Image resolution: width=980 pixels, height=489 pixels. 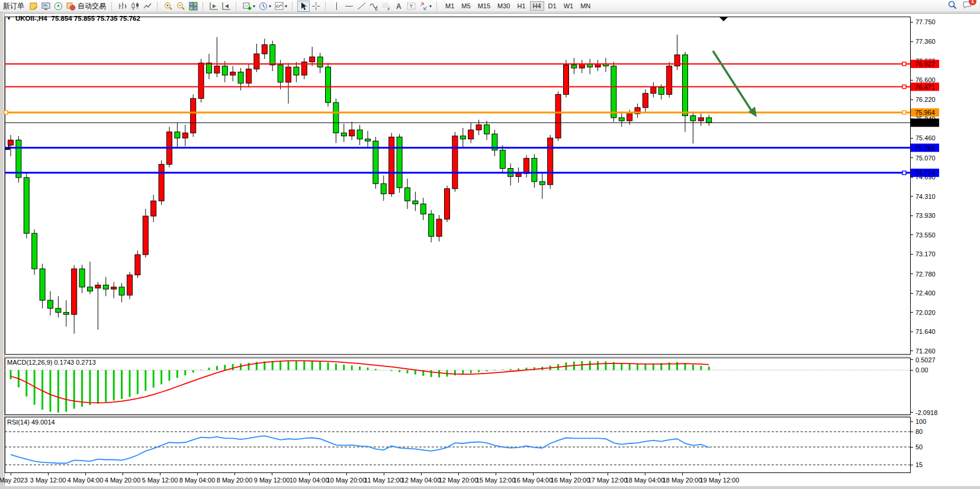 I want to click on toolbar: 新订单自动交易▾▾▾EFAT▾M1M5M15M30H1H4D1W1MN1, so click(x=490, y=6).